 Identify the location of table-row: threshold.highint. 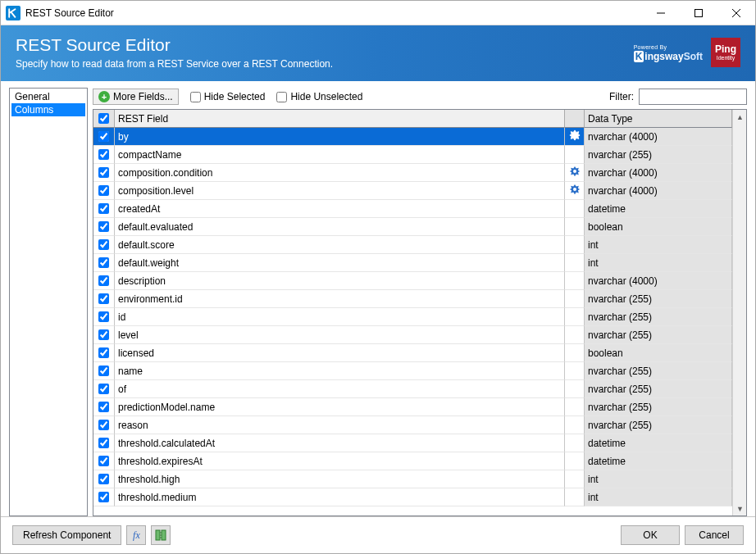
(413, 479).